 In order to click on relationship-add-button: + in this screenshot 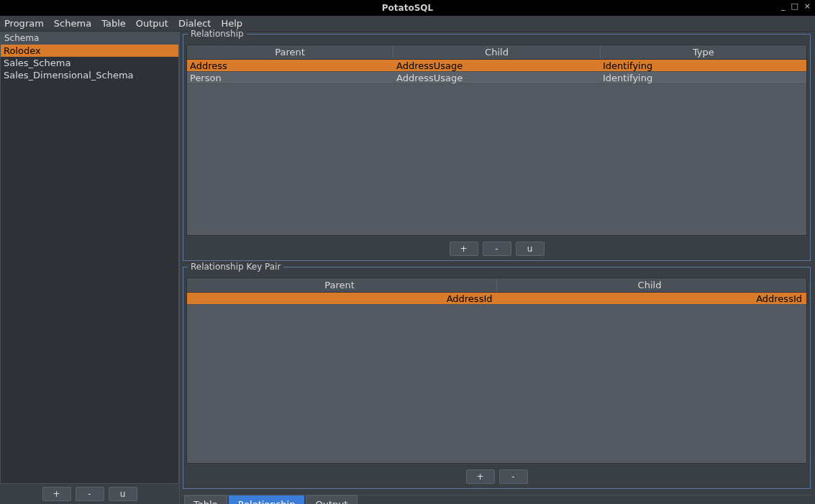, I will do `click(464, 249)`.